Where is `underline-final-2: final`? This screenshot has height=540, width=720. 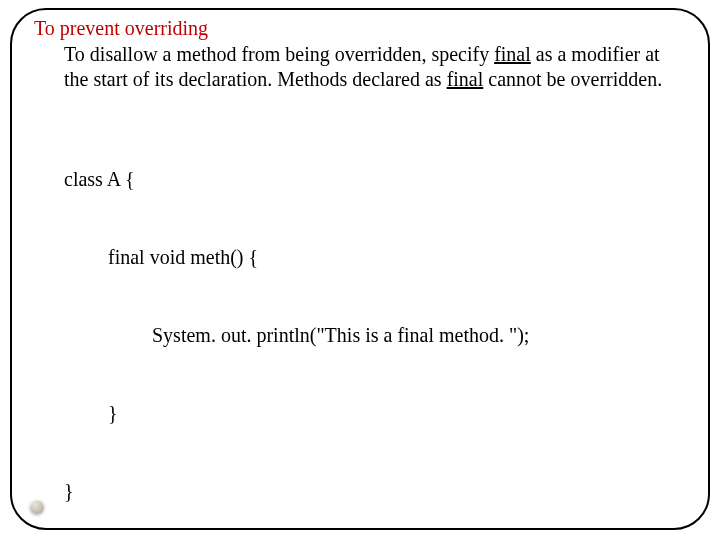 underline-final-2: final is located at coordinates (466, 79).